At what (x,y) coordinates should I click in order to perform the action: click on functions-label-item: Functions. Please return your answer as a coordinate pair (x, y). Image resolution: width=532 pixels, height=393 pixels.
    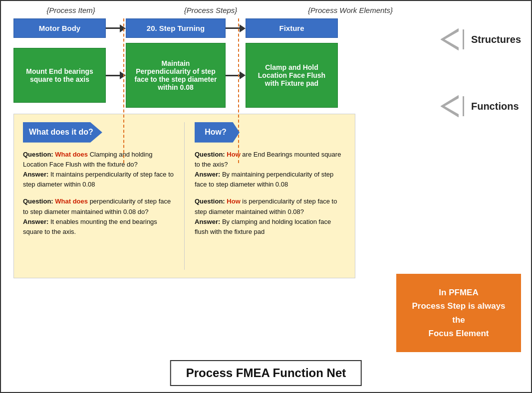
    Looking at the image, I should click on (481, 106).